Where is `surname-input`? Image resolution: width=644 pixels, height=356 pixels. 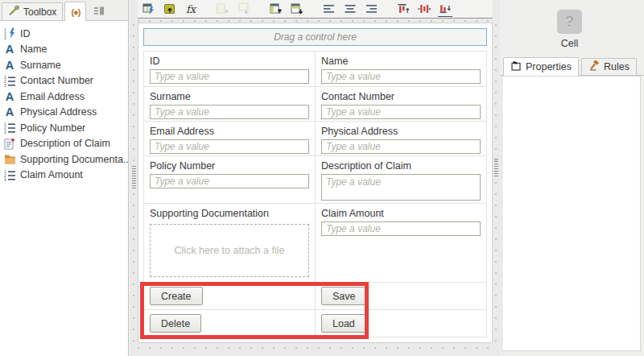 surname-input is located at coordinates (229, 112).